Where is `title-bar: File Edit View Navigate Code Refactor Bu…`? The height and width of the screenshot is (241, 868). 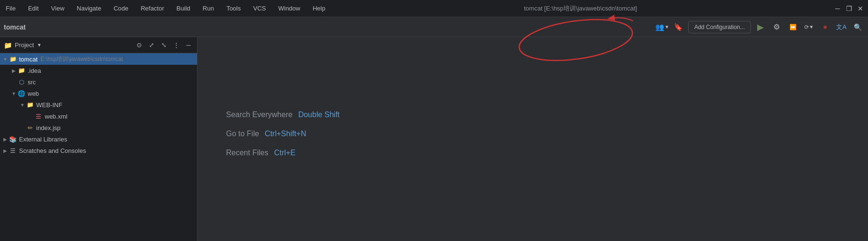 title-bar: File Edit View Navigate Code Refactor Bu… is located at coordinates (434, 9).